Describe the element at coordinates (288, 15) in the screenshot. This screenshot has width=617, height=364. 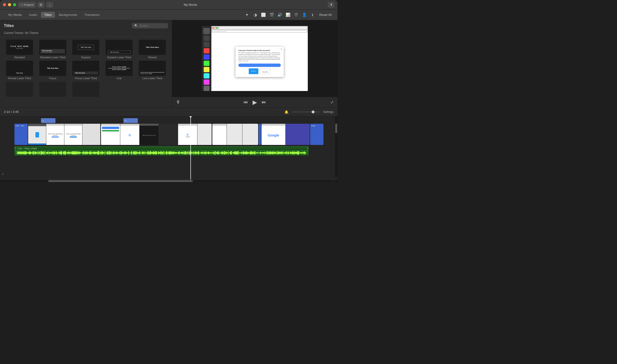
I see `stabilization-icon: 📊` at that location.